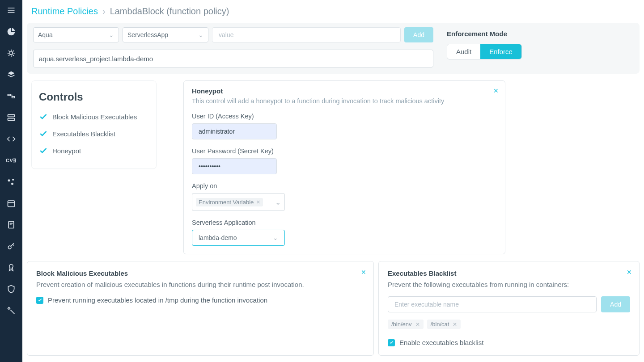 The width and height of the screenshot is (644, 362). Describe the element at coordinates (11, 289) in the screenshot. I see `shield-icon` at that location.